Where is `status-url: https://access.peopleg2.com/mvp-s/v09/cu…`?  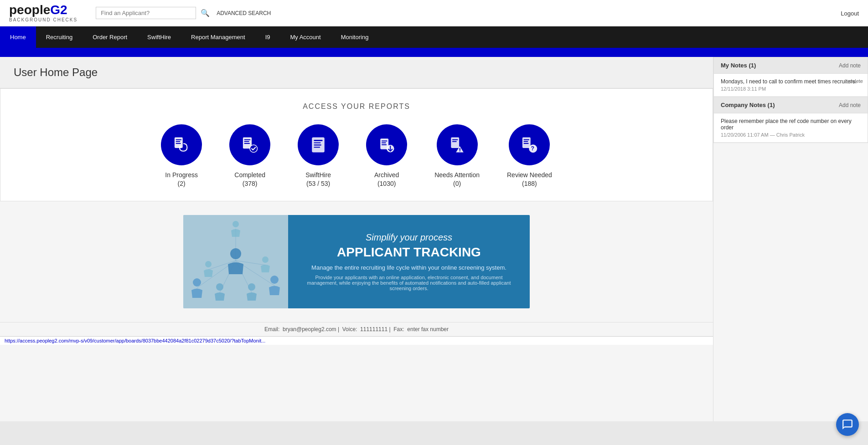
status-url: https://access.peopleg2.com/mvp-s/v09/cu… is located at coordinates (135, 341).